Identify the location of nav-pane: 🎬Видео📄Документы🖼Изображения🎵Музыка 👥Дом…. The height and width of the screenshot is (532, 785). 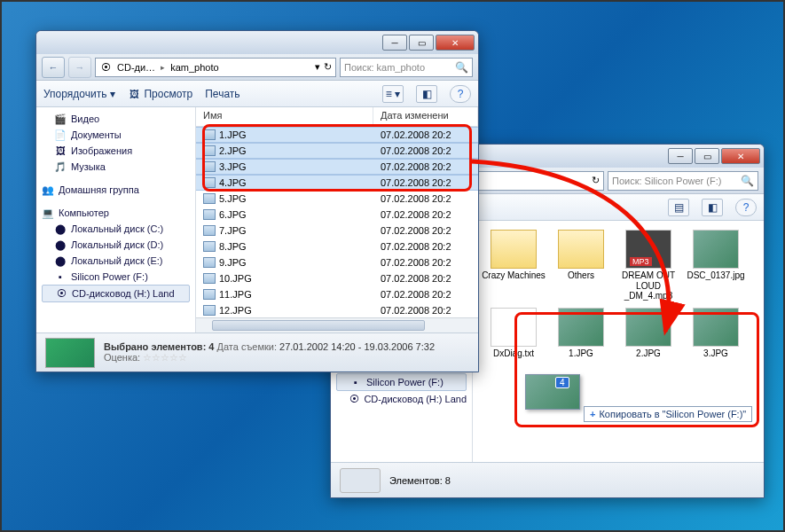
(116, 220).